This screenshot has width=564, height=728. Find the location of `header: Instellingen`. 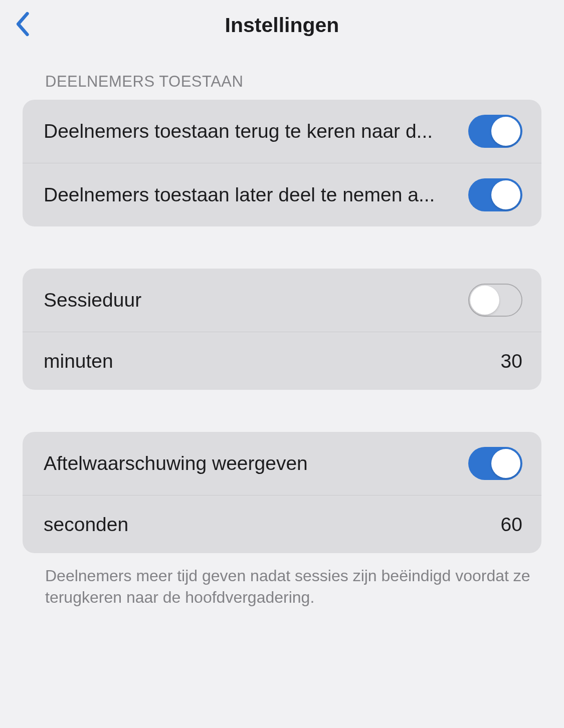

header: Instellingen is located at coordinates (282, 25).